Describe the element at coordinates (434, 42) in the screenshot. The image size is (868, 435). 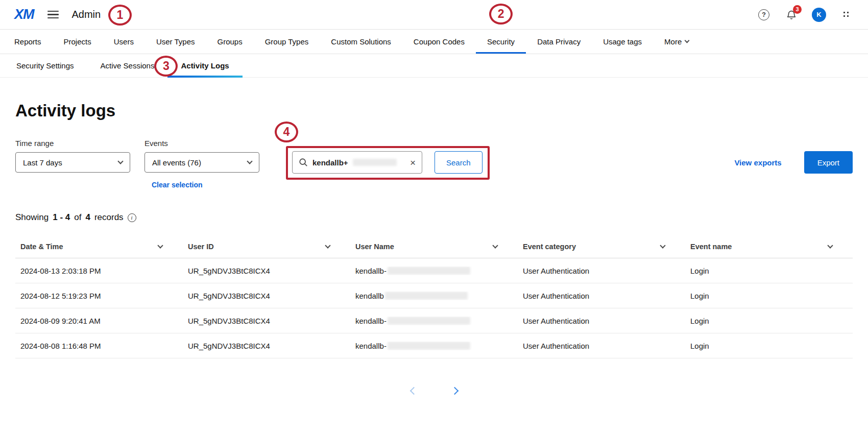
I see `admin-nav: Reports Projects Users User Types Groups…` at that location.